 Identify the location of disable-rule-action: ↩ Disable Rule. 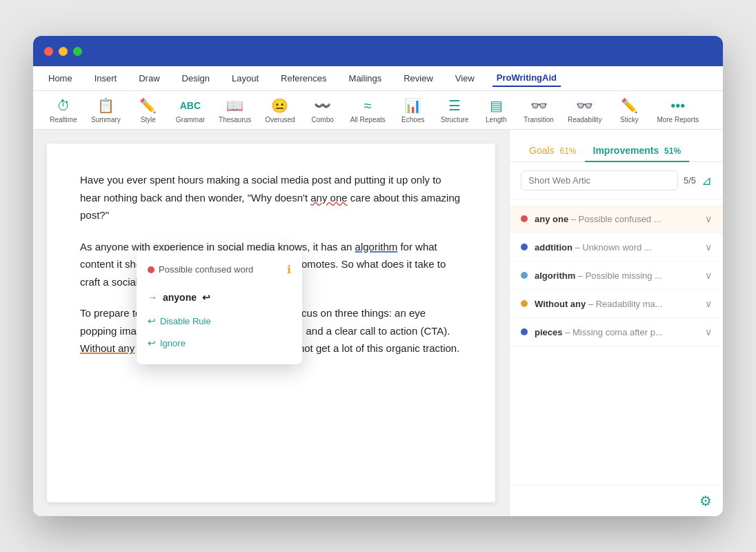
(219, 322).